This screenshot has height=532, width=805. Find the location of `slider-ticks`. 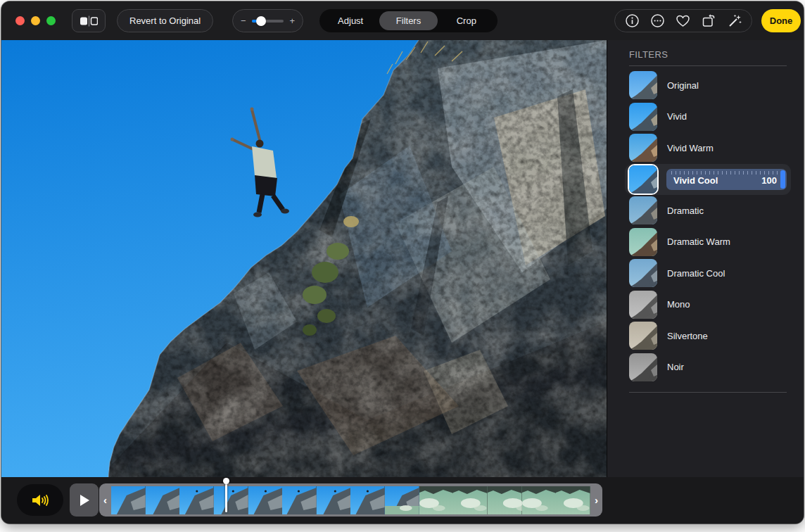

slider-ticks is located at coordinates (726, 173).